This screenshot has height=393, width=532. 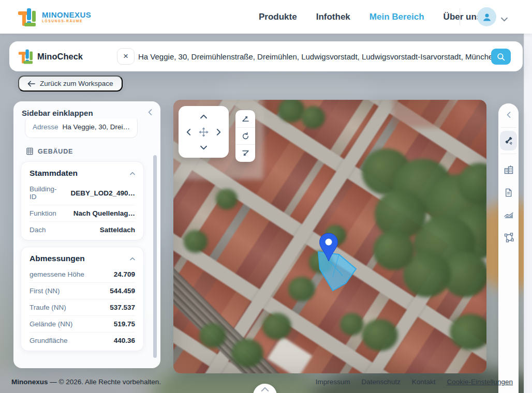 What do you see at coordinates (90, 151) in the screenshot?
I see `gebaeude-section-header: GEBÄUDE` at bounding box center [90, 151].